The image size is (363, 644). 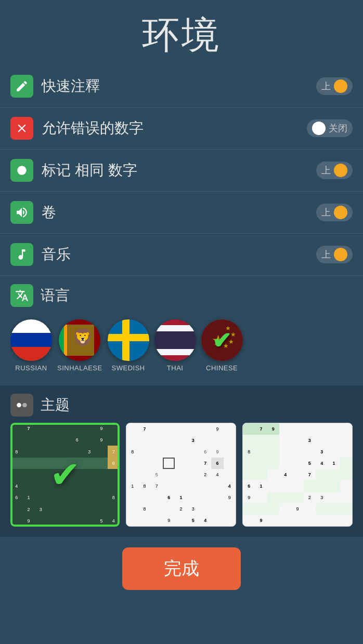 I want to click on setting-music: 音乐 上, so click(x=182, y=254).